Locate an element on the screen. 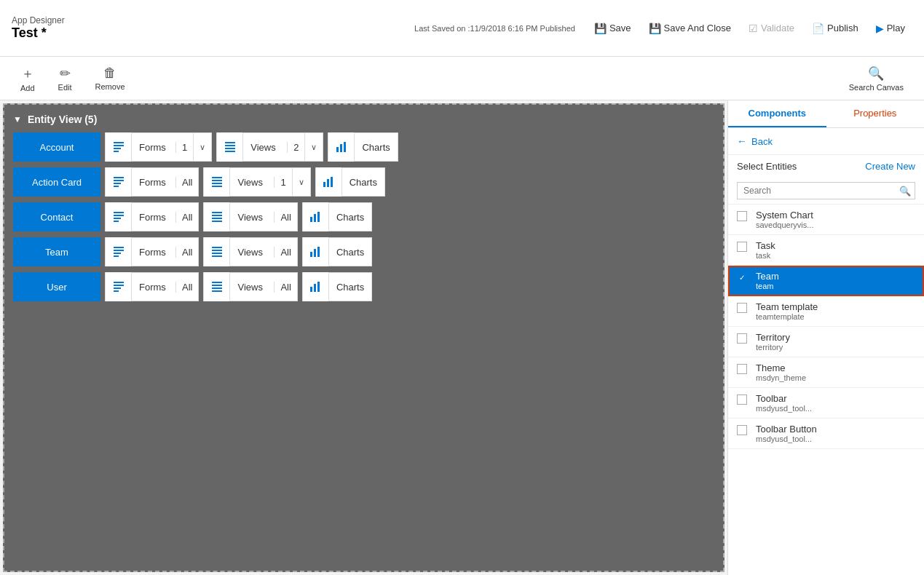  entity-item-text: Toolbar msdyusd_tool... is located at coordinates (783, 403).